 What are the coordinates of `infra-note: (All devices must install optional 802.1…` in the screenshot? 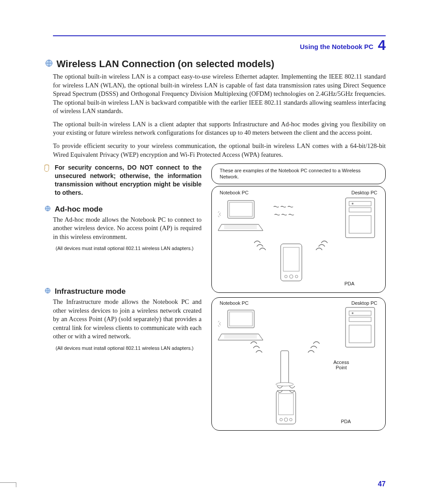 It's located at (129, 349).